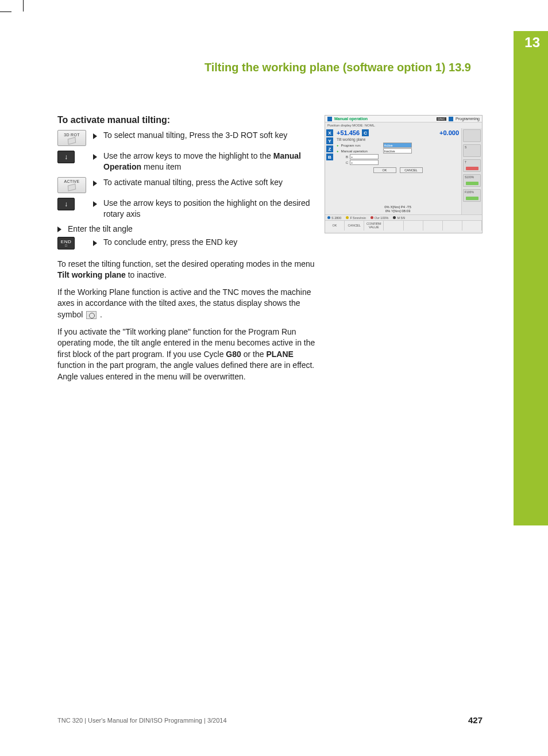 The height and width of the screenshot is (756, 548). What do you see at coordinates (472, 181) in the screenshot?
I see `ss-side-knob-s100: S100%` at bounding box center [472, 181].